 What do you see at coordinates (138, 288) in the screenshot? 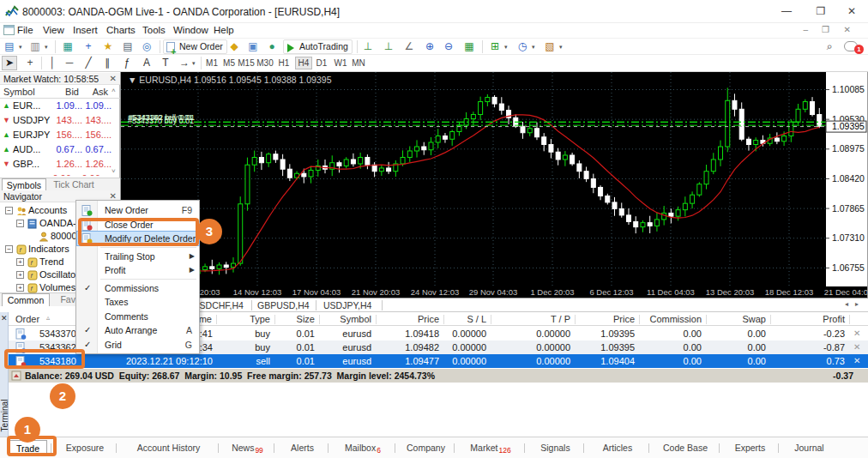
I see `menu-item-commissions: ✓Commissions` at bounding box center [138, 288].